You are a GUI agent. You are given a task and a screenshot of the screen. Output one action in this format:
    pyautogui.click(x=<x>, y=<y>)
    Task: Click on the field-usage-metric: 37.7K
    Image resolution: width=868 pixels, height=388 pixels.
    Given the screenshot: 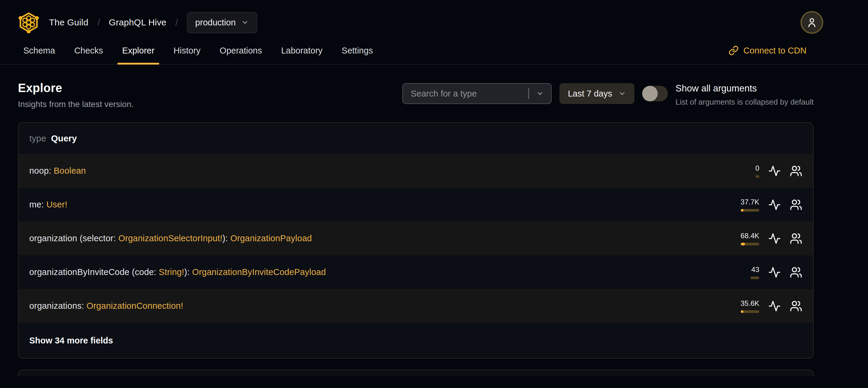 What is the action you would take?
    pyautogui.click(x=745, y=205)
    